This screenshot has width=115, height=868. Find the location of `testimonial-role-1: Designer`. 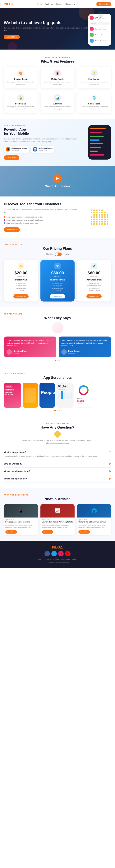

testimonial-role-1: Designer is located at coordinates (20, 353).